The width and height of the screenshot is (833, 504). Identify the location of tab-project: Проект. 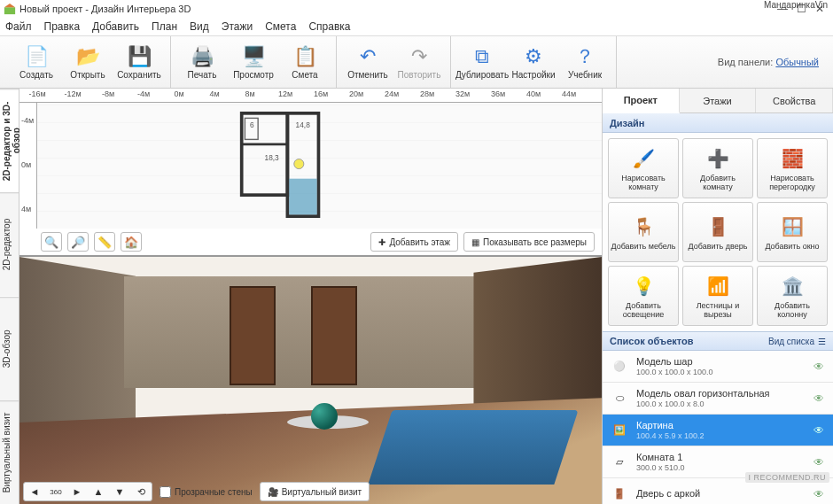
(642, 101).